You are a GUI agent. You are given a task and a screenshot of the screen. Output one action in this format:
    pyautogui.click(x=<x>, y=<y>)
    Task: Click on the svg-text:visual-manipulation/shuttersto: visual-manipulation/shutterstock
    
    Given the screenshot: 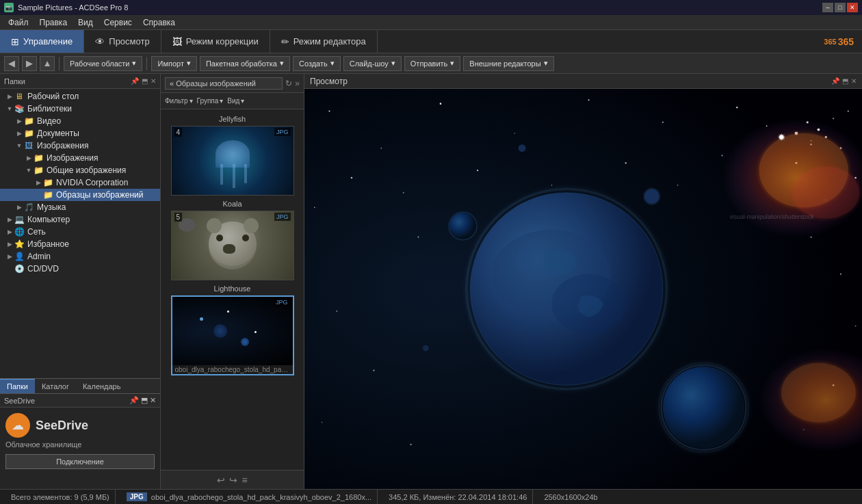 What is the action you would take?
    pyautogui.click(x=772, y=217)
    